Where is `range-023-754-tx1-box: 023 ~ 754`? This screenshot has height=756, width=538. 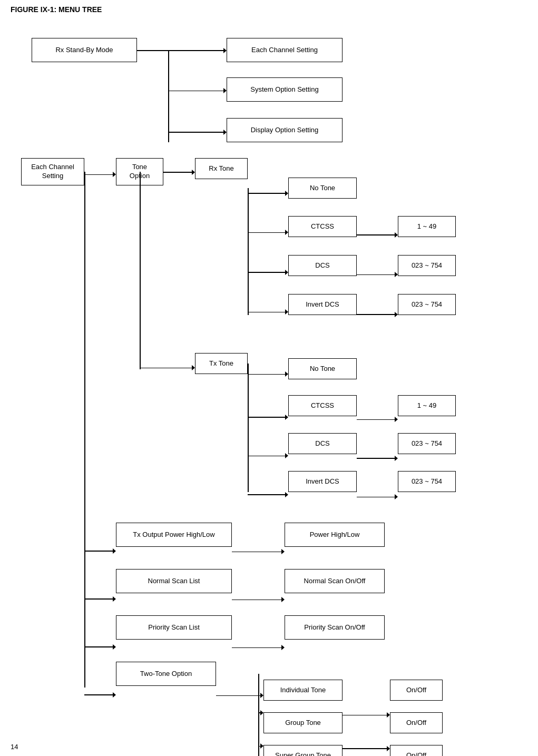
range-023-754-tx1-box: 023 ~ 754 is located at coordinates (427, 444).